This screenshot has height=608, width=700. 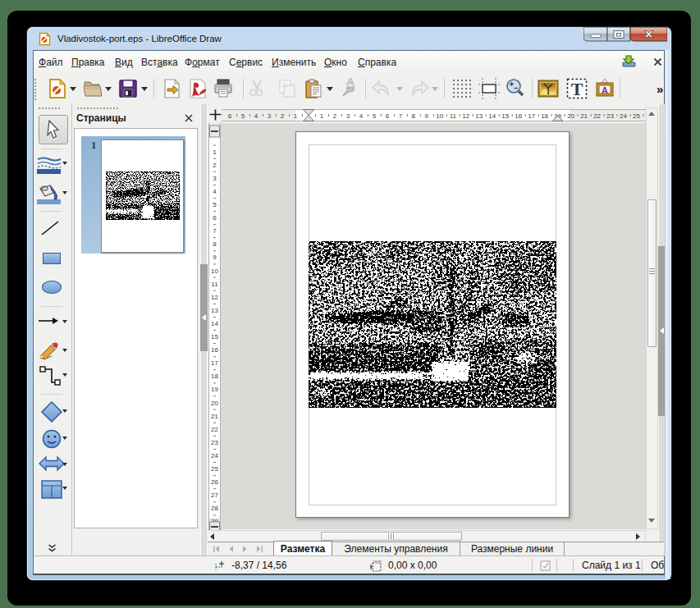 What do you see at coordinates (578, 89) in the screenshot?
I see `svg-text: T` at bounding box center [578, 89].